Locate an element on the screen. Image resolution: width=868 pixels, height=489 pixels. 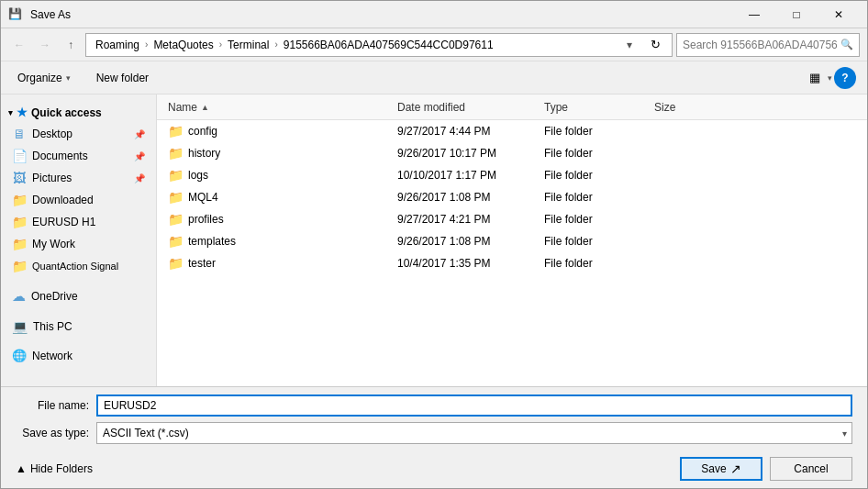
new-folder-button: New folder is located at coordinates (123, 78).